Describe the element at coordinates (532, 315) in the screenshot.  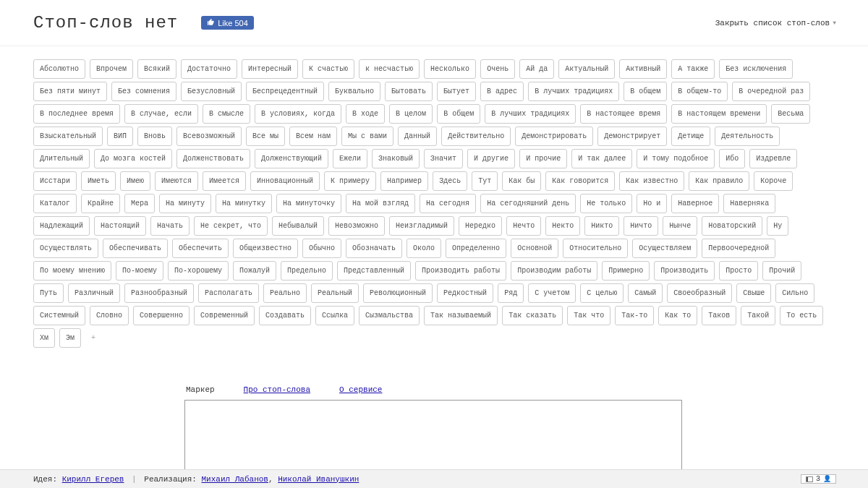
I see `stop-word-tag: Так сказать` at that location.